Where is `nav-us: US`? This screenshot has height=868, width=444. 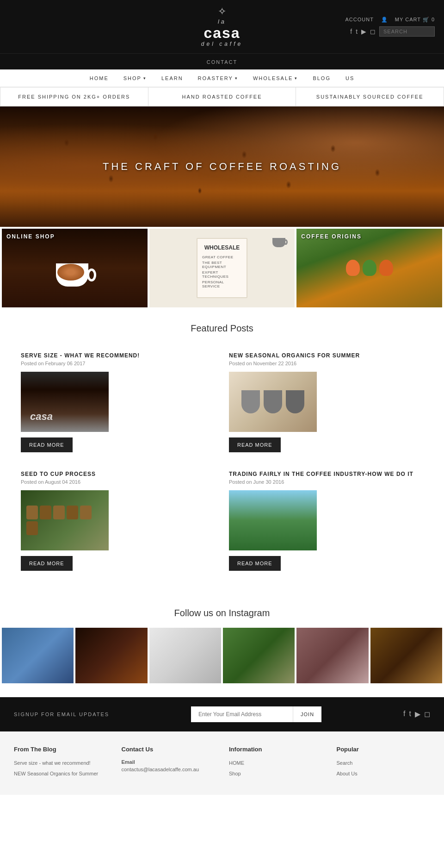 nav-us: US is located at coordinates (350, 78).